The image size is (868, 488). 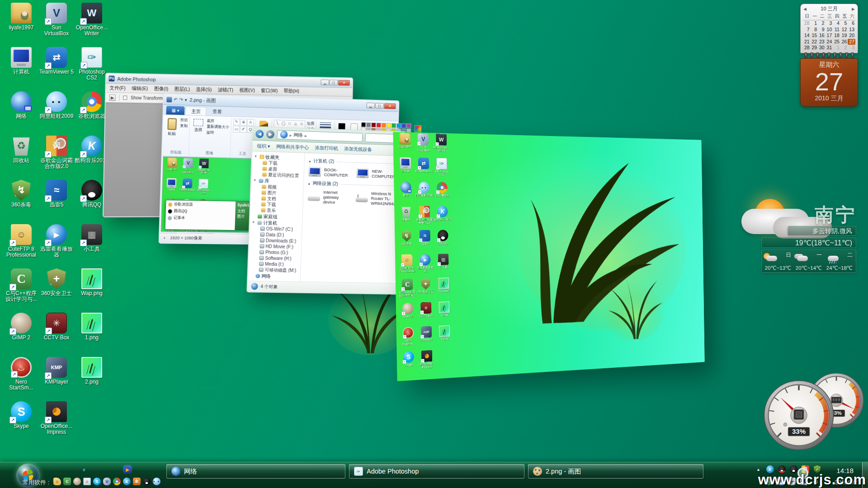 I want to click on shape-icon: ◇, so click(x=302, y=125).